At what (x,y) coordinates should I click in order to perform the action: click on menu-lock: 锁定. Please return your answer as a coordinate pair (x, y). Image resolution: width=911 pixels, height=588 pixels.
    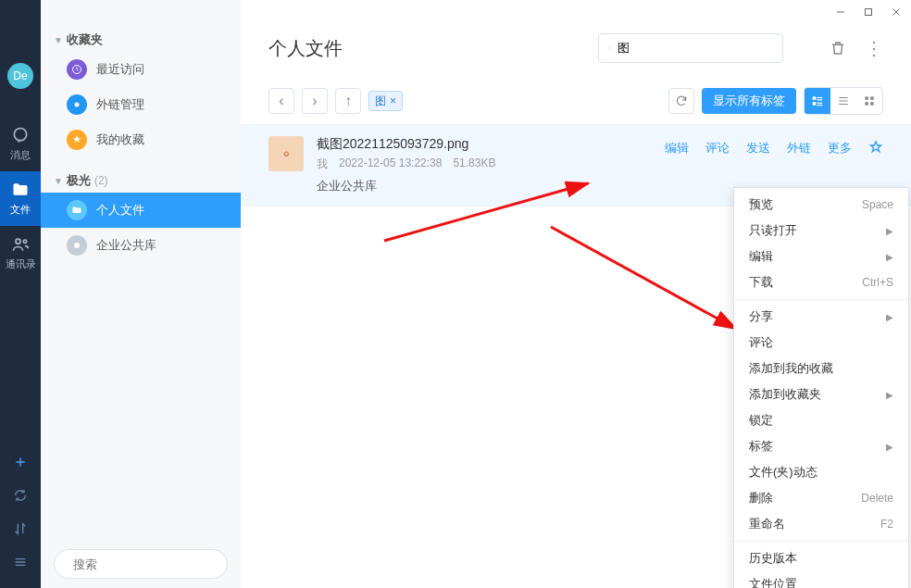
    Looking at the image, I should click on (821, 420).